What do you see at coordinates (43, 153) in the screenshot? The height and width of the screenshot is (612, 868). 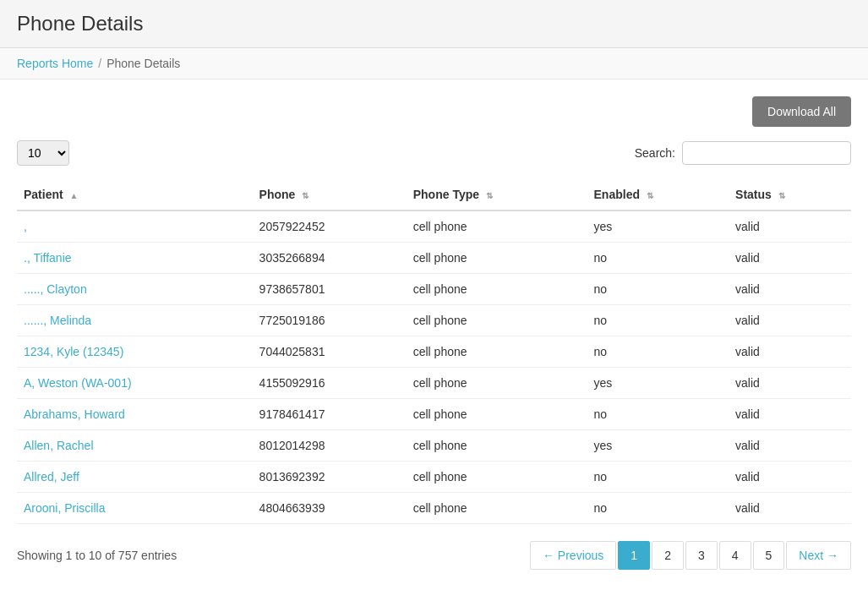 I see `per-page-control: 10 25 50 100` at bounding box center [43, 153].